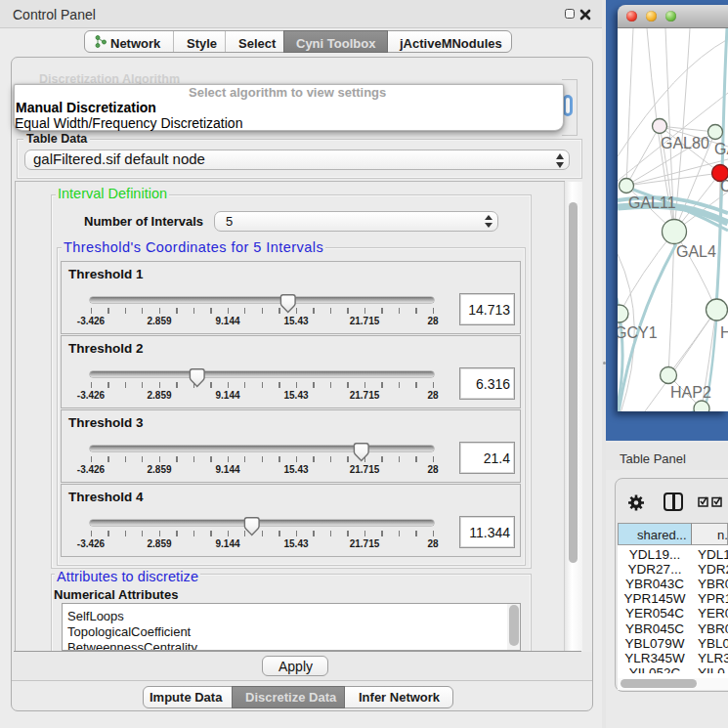  What do you see at coordinates (724, 186) in the screenshot?
I see `svg-text: C` at bounding box center [724, 186].